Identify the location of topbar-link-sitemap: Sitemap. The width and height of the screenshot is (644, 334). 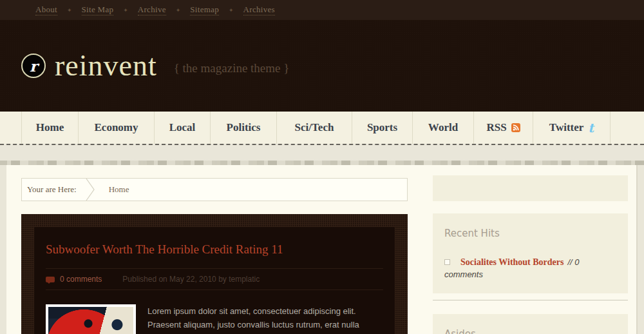
(205, 10).